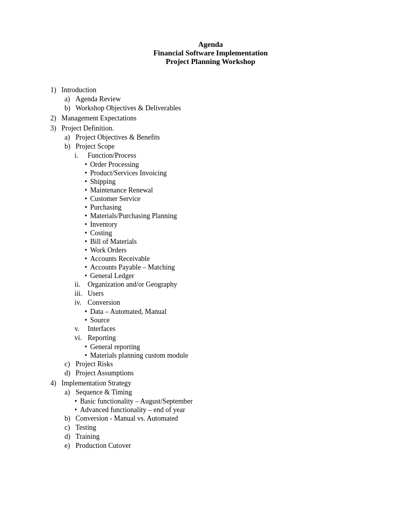 This screenshot has height=532, width=411. I want to click on item-label: Implementation Strategy, so click(97, 383).